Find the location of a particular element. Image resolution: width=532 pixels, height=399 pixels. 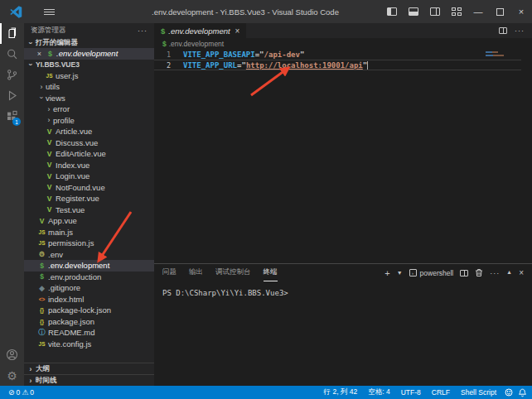

status-item: 行 2, 列 42 is located at coordinates (341, 392).